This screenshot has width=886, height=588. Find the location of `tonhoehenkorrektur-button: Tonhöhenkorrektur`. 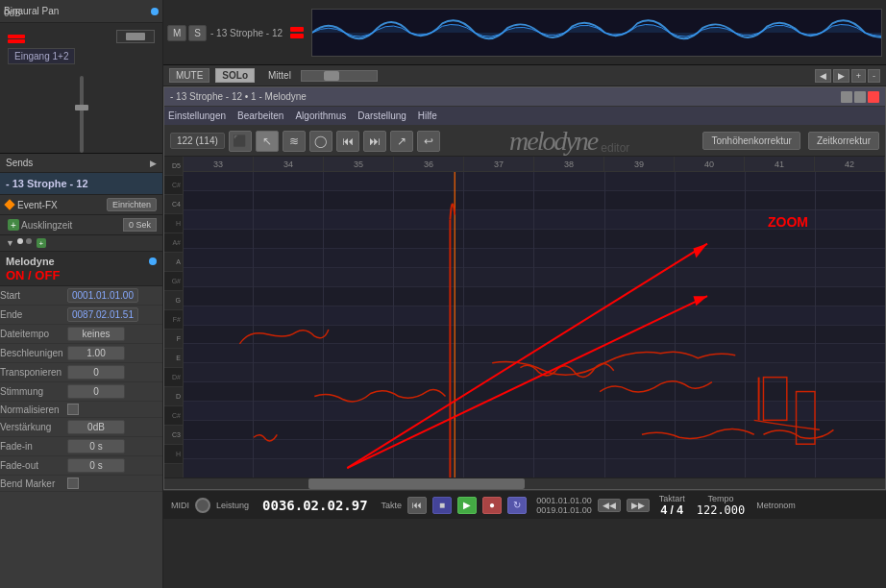

tonhoehenkorrektur-button: Tonhöhenkorrektur is located at coordinates (751, 140).